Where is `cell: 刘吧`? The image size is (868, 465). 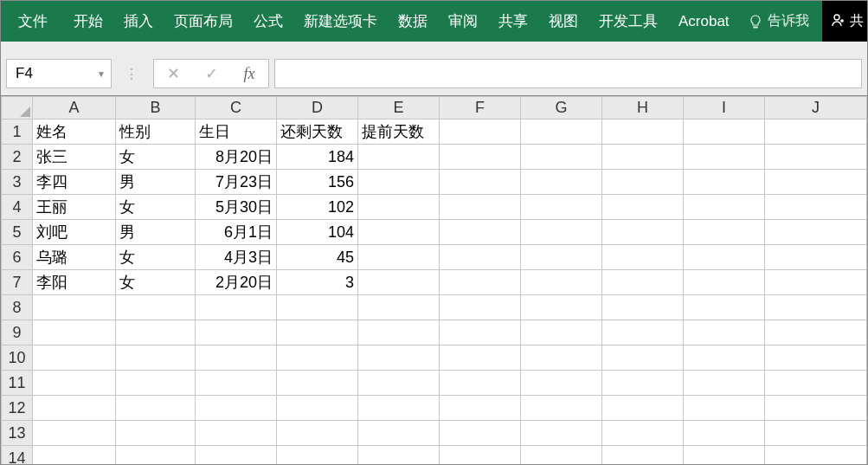
cell: 刘吧 is located at coordinates (74, 232).